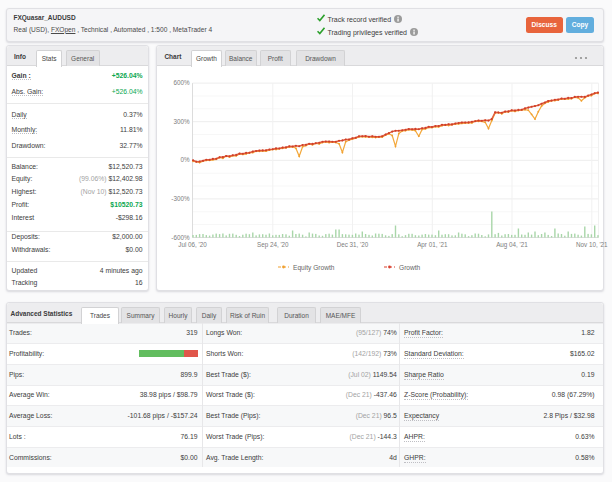 This screenshot has height=482, width=612. What do you see at coordinates (512, 245) in the screenshot?
I see `svg-text: Aug 04, '21` at bounding box center [512, 245].